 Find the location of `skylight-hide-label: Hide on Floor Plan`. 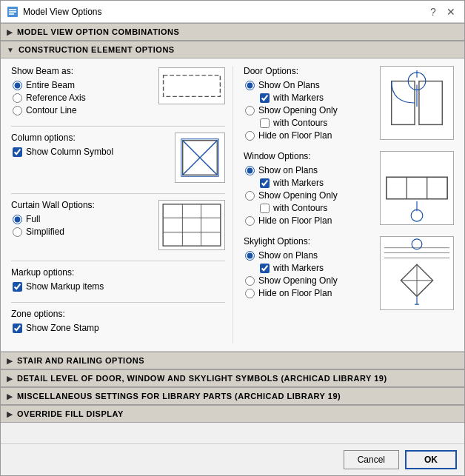

skylight-hide-label: Hide on Floor Plan is located at coordinates (295, 293).